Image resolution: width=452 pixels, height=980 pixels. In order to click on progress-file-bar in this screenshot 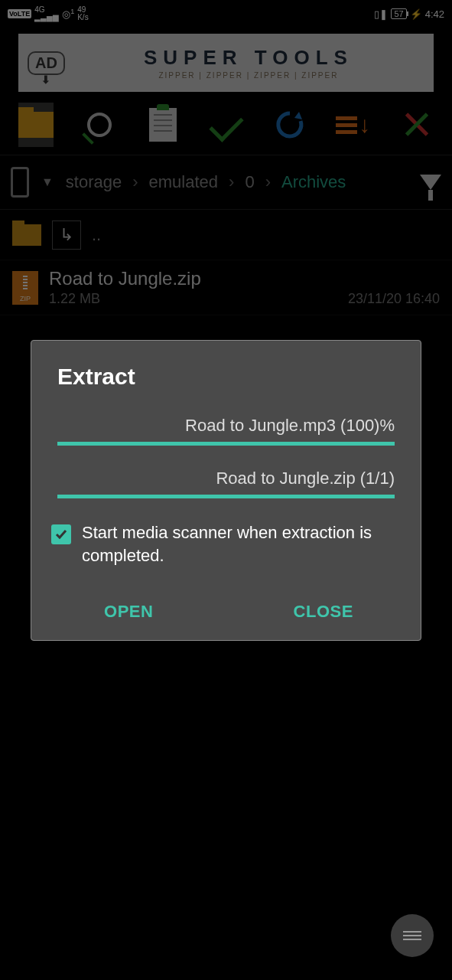, I will do `click(226, 444)`.